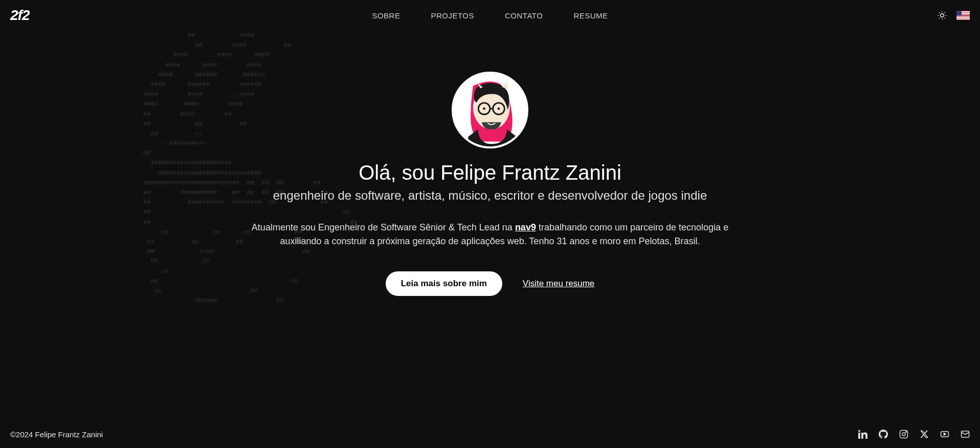 The height and width of the screenshot is (448, 980). I want to click on read-more-button: Leia mais sobre mim, so click(444, 284).